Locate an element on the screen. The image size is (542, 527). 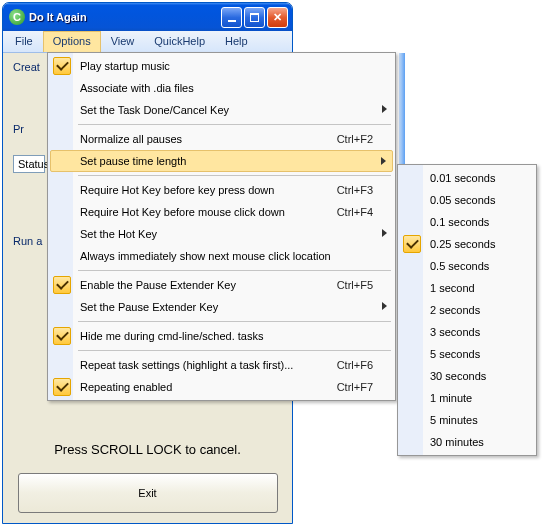
menu-item-label: Set the Pause Extender Key is located at coordinates (149, 307).